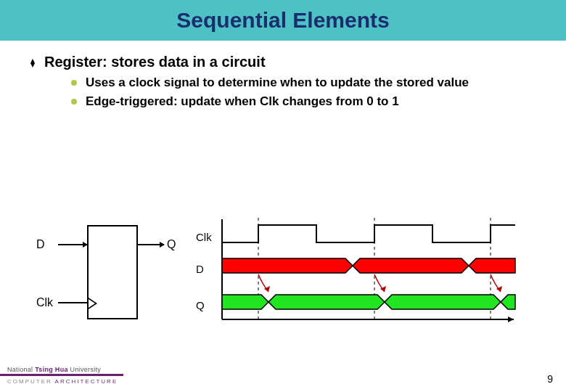 Image resolution: width=566 pixels, height=392 pixels. Describe the element at coordinates (370, 272) in the screenshot. I see `timing-diagram: Clk D Q` at that location.